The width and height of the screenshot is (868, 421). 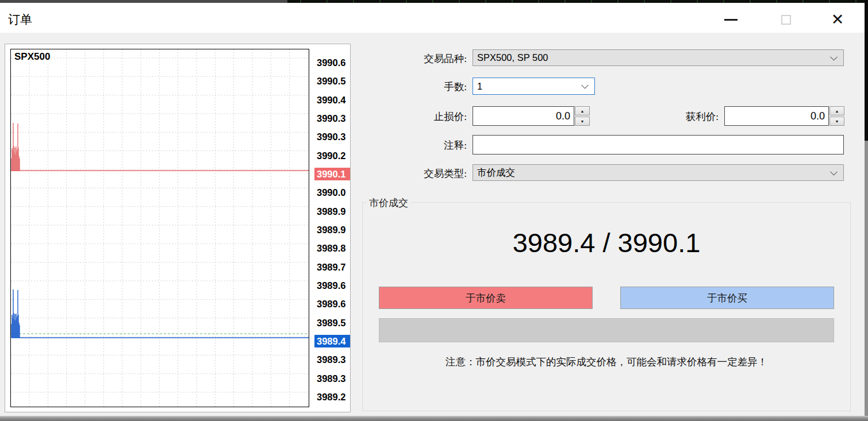 What do you see at coordinates (479, 86) in the screenshot?
I see `volume-value: 1` at bounding box center [479, 86].